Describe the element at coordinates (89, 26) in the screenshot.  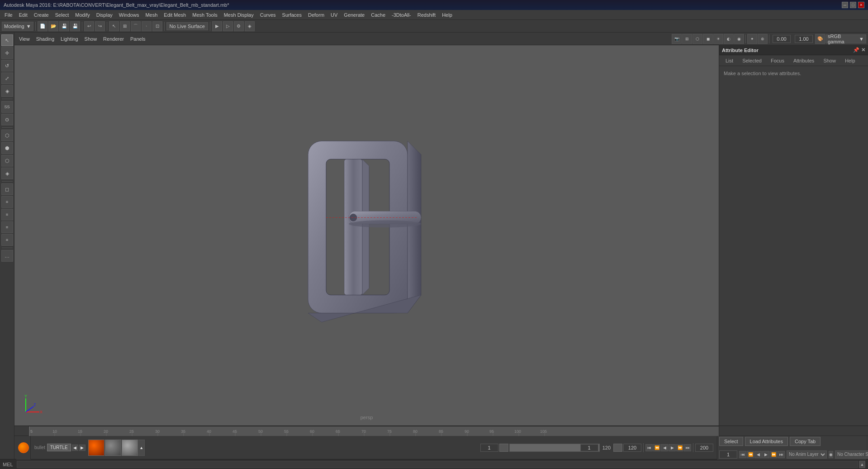
I see `undo-btn: ↩` at that location.